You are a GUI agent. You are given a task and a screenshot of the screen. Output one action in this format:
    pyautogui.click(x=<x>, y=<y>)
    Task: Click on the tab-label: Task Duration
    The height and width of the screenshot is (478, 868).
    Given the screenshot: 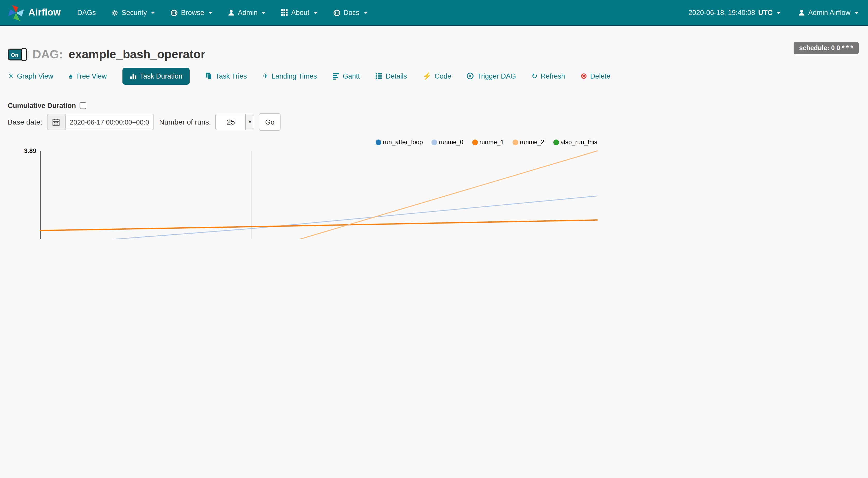 What is the action you would take?
    pyautogui.click(x=161, y=76)
    